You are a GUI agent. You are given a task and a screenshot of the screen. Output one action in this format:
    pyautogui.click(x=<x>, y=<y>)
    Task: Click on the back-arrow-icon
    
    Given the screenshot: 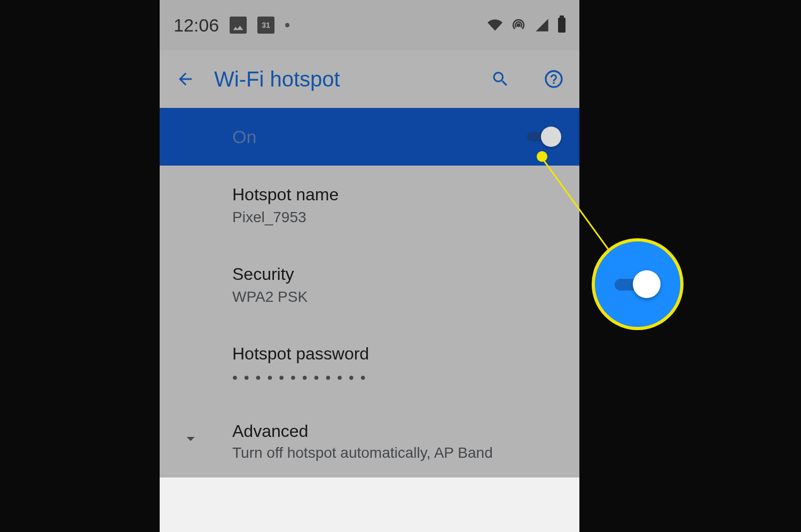 What is the action you would take?
    pyautogui.click(x=185, y=79)
    